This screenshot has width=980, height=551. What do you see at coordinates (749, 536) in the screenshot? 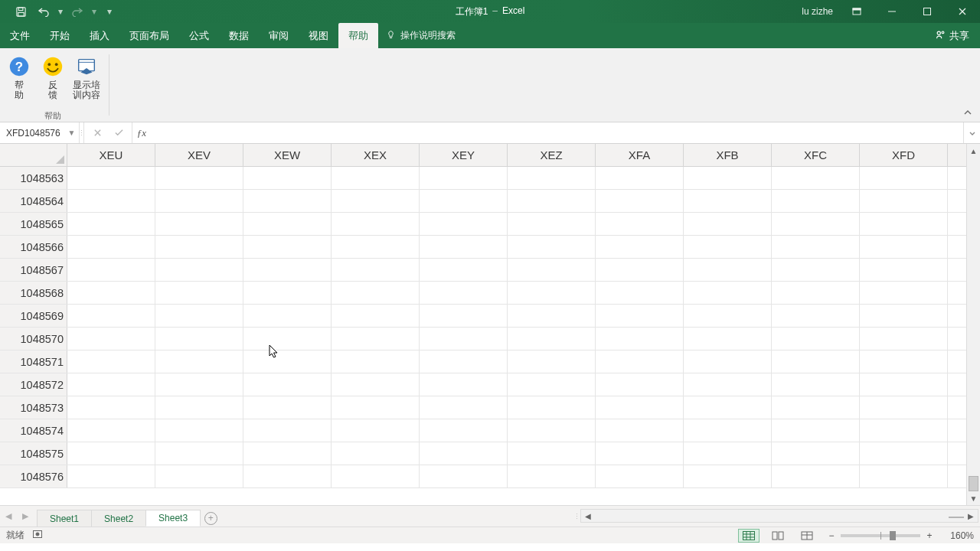
I see `view-normal-button` at bounding box center [749, 536].